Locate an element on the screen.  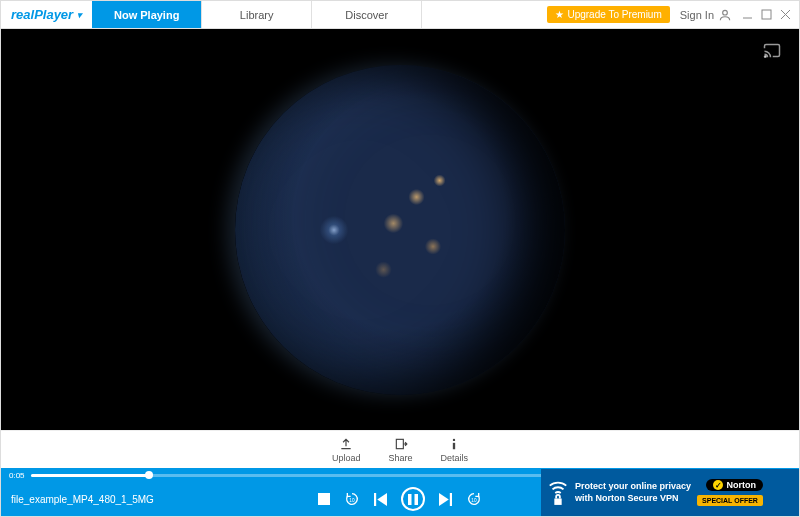
promo-text: Protect your online privacy with Norton … is located at coordinates (633, 492).